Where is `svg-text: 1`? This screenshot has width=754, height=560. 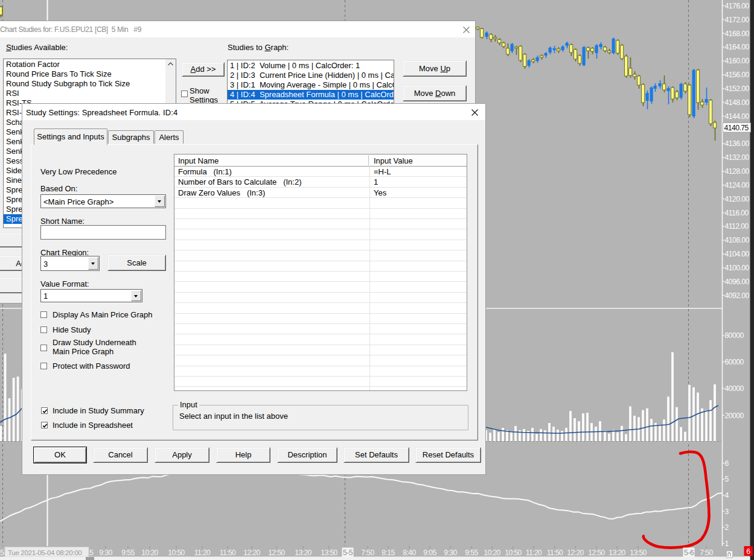 svg-text: 1 is located at coordinates (727, 544).